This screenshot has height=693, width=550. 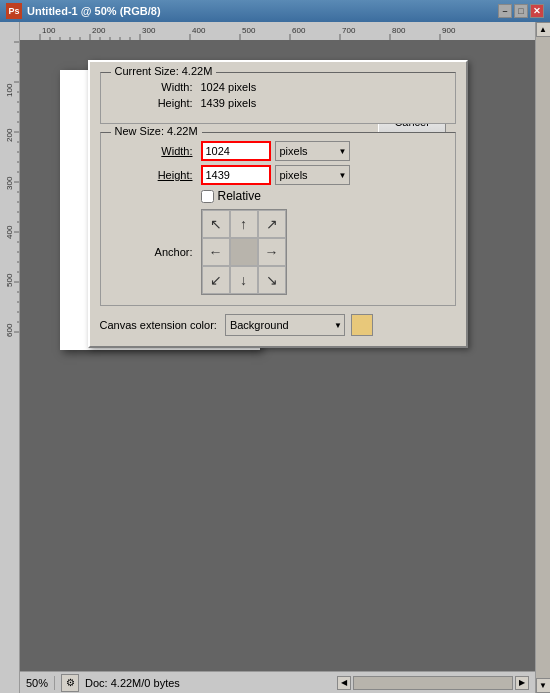 I want to click on current-height-label: Height:, so click(x=153, y=103).